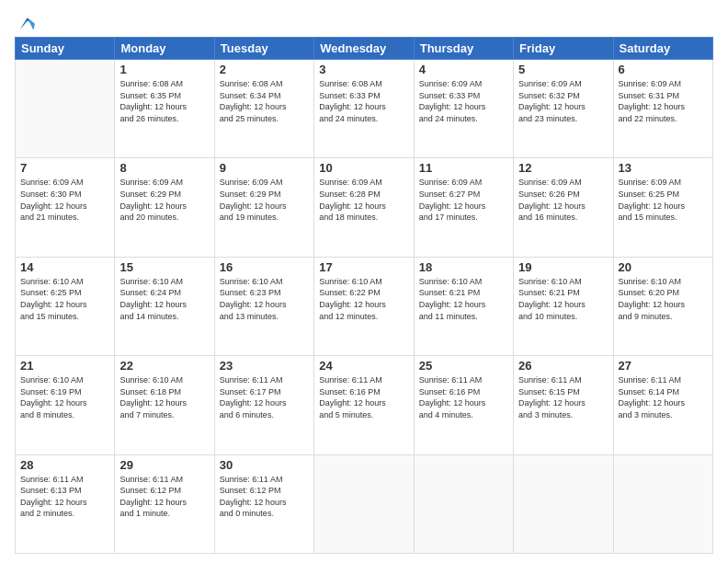 The image size is (728, 563). I want to click on header, so click(364, 22).